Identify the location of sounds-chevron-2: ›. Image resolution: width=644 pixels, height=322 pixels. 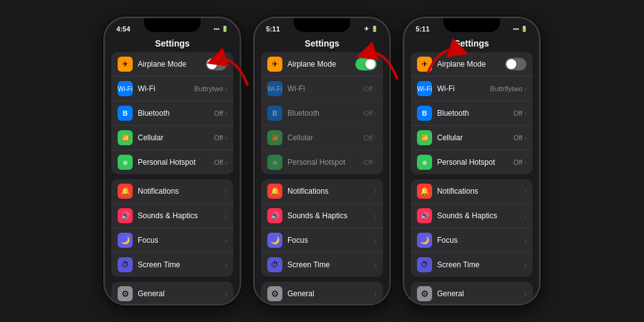
(376, 216).